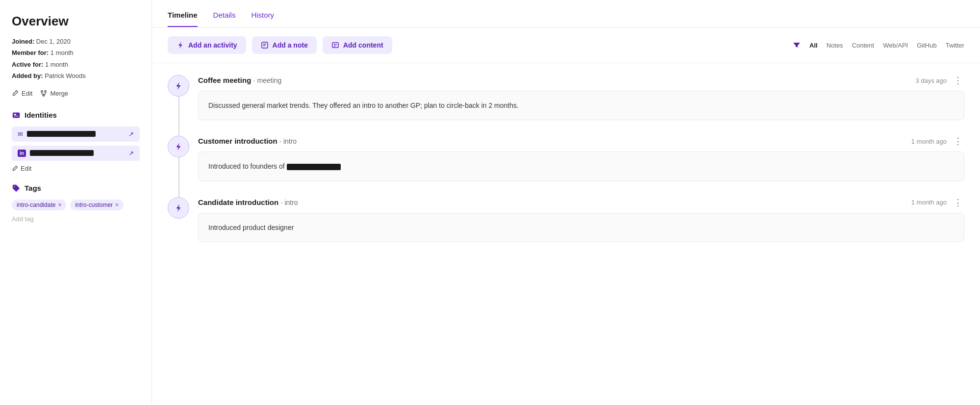 The width and height of the screenshot is (980, 405). Describe the element at coordinates (15, 169) in the screenshot. I see `edit-icon-small` at that location.